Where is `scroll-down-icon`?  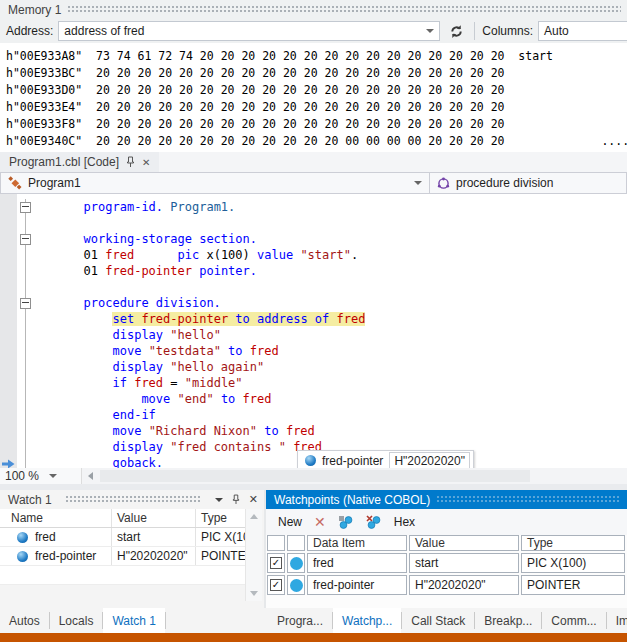 scroll-down-icon is located at coordinates (254, 594).